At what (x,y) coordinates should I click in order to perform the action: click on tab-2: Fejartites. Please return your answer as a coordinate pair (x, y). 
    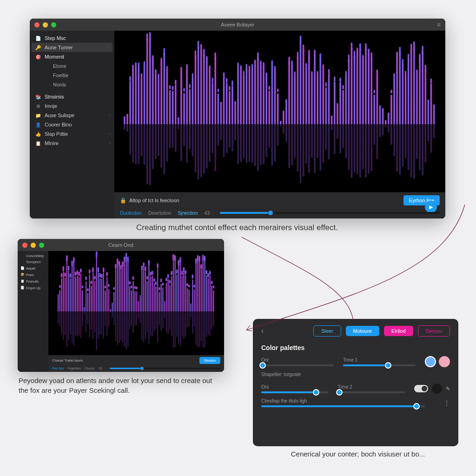
    Looking at the image, I should click on (74, 368).